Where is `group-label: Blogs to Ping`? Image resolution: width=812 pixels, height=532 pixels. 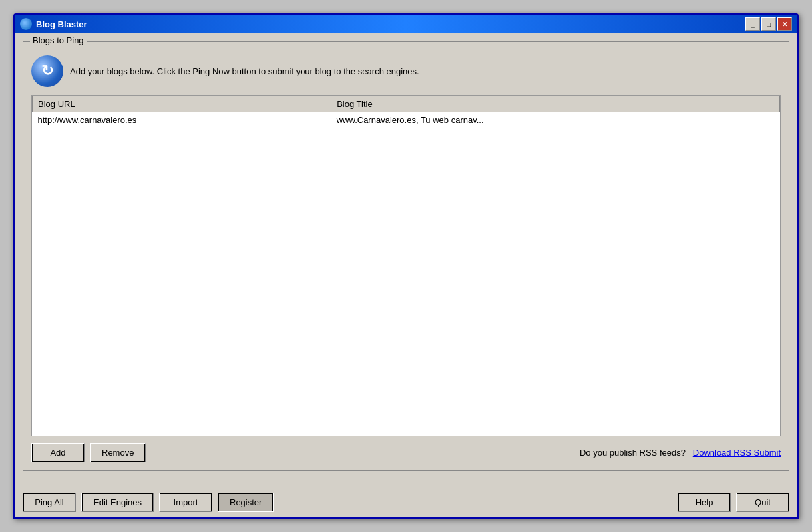 group-label: Blogs to Ping is located at coordinates (59, 40).